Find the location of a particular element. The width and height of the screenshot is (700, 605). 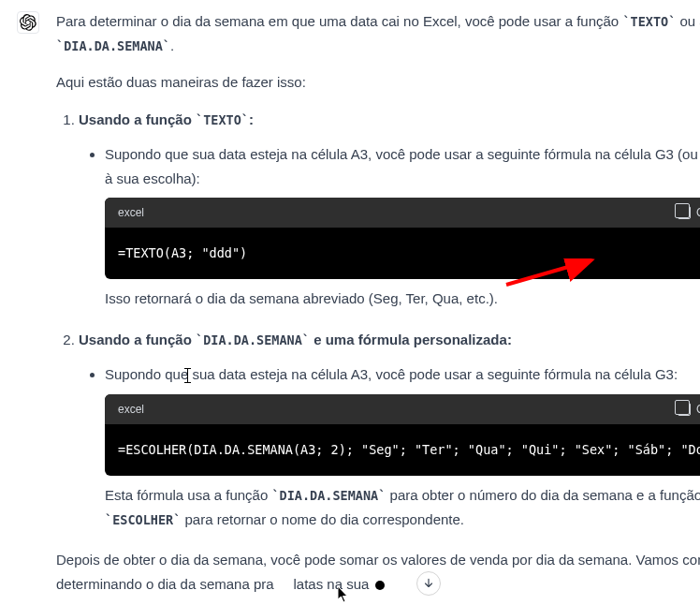

method-1-note: Isso retornará o dia da semana abreviado… is located at coordinates (402, 299).